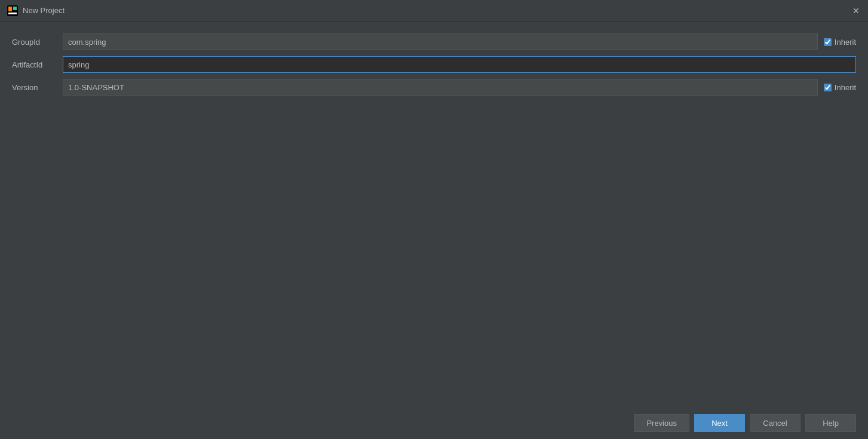  I want to click on groupid-label: GroupId, so click(37, 42).